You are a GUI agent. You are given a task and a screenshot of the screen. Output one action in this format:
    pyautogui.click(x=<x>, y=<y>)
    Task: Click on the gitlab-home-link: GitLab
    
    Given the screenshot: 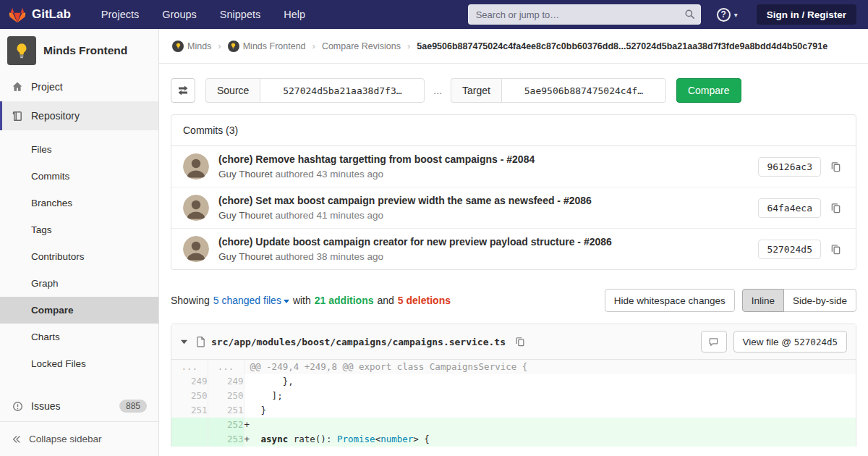 What is the action you would take?
    pyautogui.click(x=40, y=14)
    